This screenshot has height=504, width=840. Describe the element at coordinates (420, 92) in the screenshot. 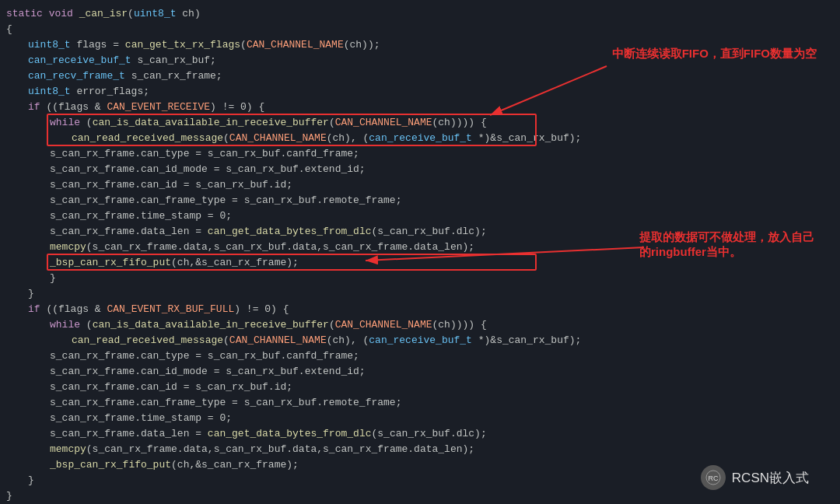

I see `code-line: uint8_t error_flags;` at that location.